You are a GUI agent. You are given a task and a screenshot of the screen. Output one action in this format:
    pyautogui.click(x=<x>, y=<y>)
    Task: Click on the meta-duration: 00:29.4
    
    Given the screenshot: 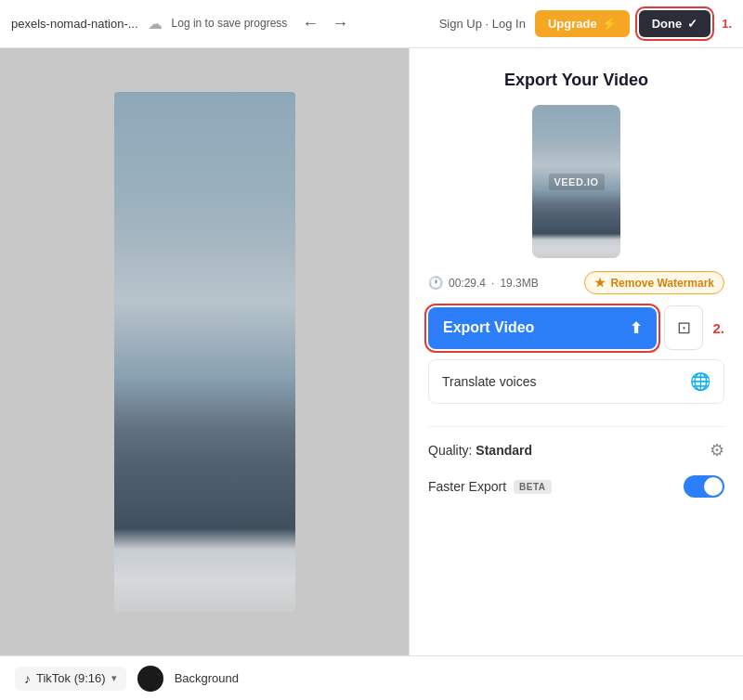 What is the action you would take?
    pyautogui.click(x=467, y=283)
    